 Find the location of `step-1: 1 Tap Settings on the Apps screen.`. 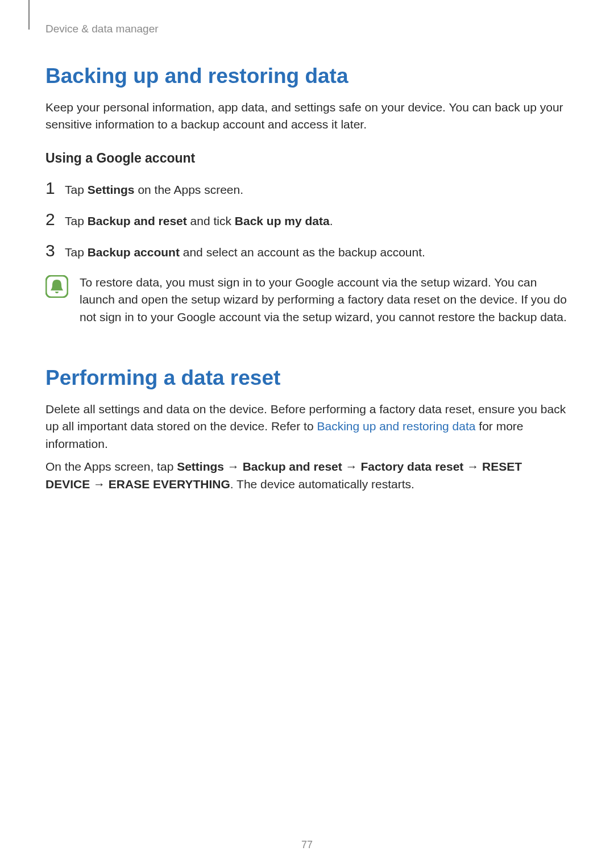

step-1: 1 Tap Settings on the Apps screen. is located at coordinates (307, 189).